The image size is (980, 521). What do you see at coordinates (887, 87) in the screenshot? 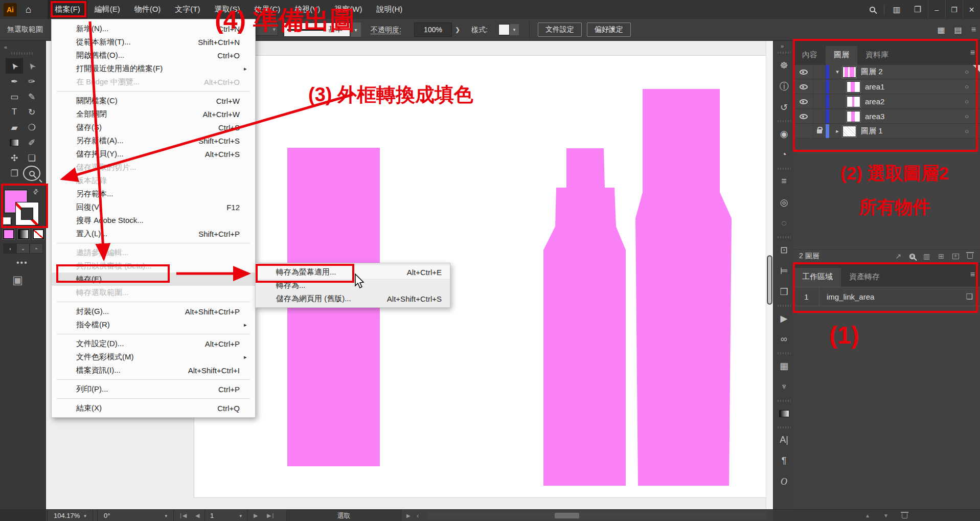
I see `layer-row-area1: area1 ○` at bounding box center [887, 87].